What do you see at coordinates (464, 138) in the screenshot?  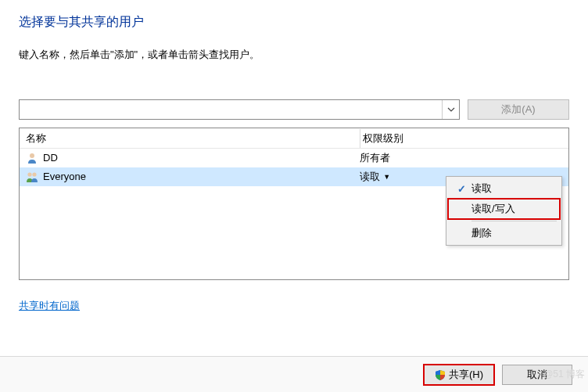 I see `column-header-permission: 权限级别` at bounding box center [464, 138].